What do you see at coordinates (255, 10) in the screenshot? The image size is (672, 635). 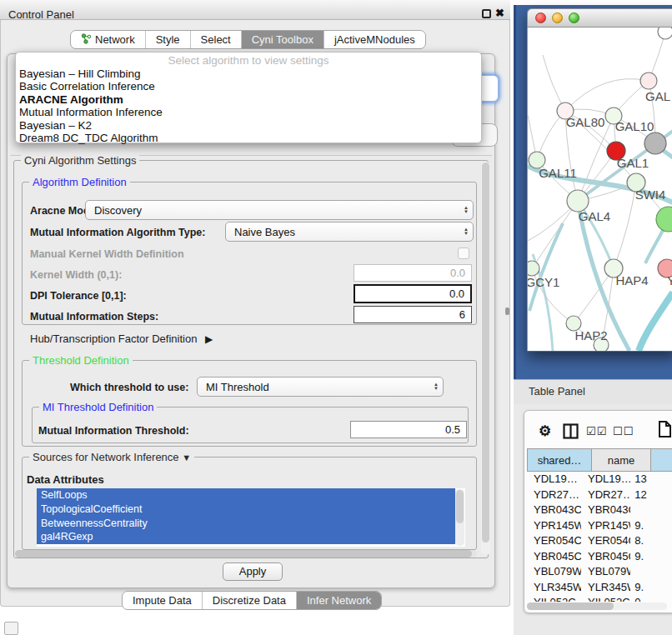 I see `control-panel-titlebar` at bounding box center [255, 10].